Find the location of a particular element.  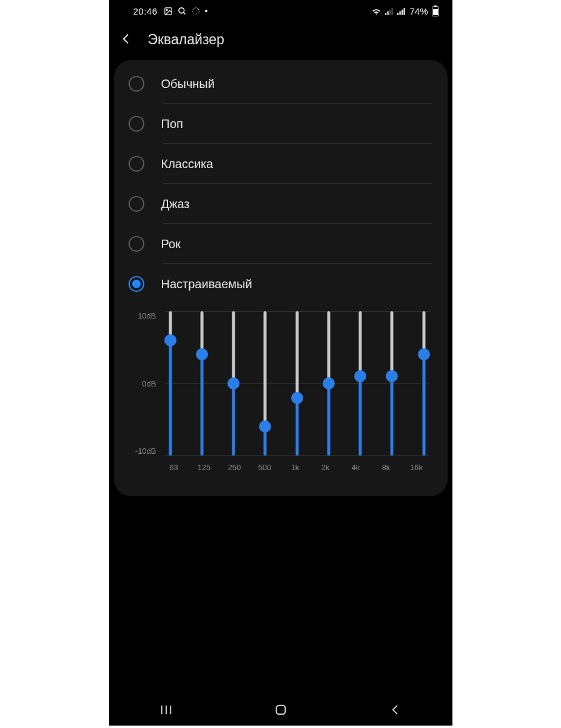

preset-pop: Поп is located at coordinates (281, 124).